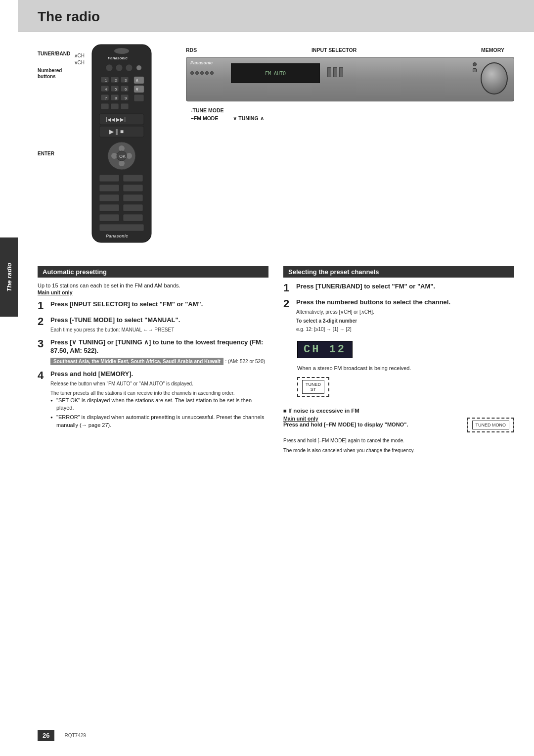 This screenshot has width=534, height=756. Describe the element at coordinates (288, 288) in the screenshot. I see `preset-step-1-number: 1` at that location.